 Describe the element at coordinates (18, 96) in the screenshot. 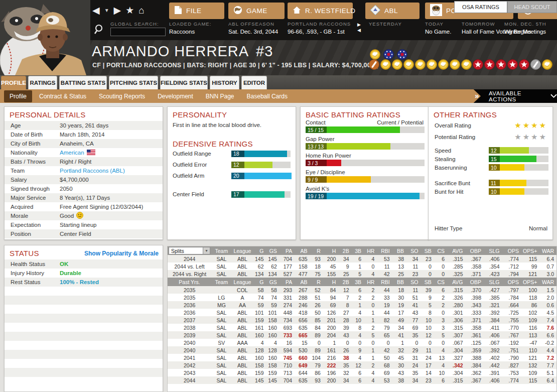

I see `subtab-profile: Profile` at that location.